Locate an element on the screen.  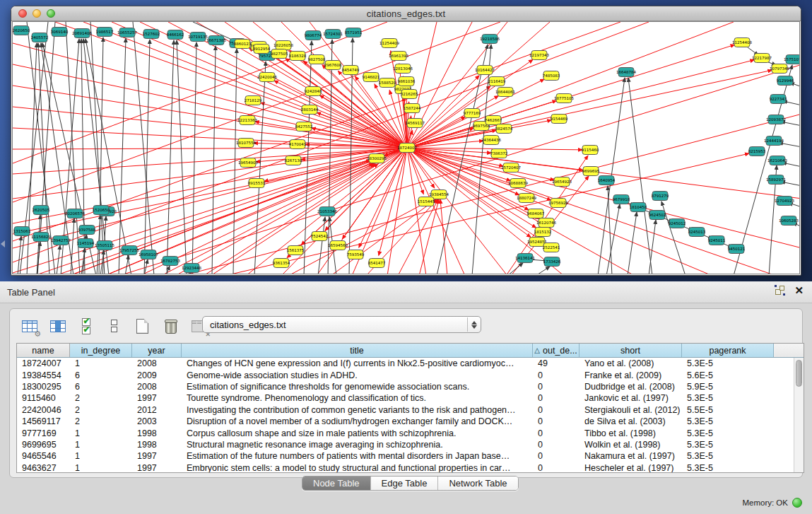
graph-node: 1815132 is located at coordinates (543, 232).